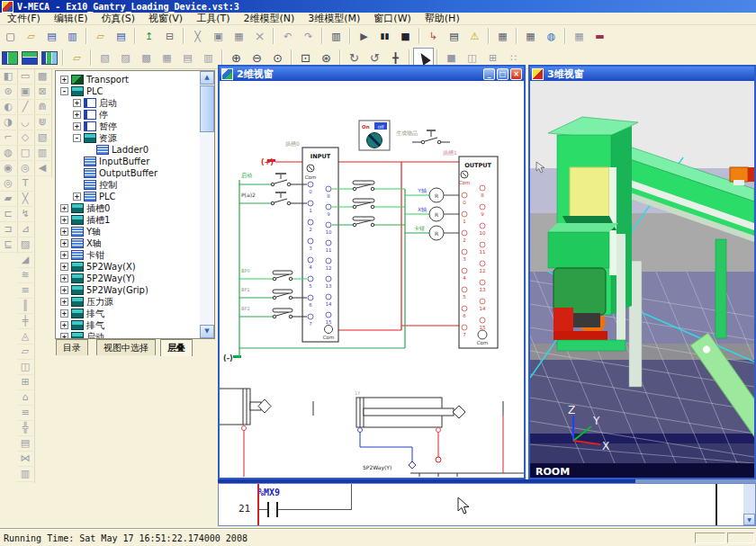 This screenshot has height=546, width=756. What do you see at coordinates (25, 428) in the screenshot?
I see `tool-icon: ╬` at bounding box center [25, 428].